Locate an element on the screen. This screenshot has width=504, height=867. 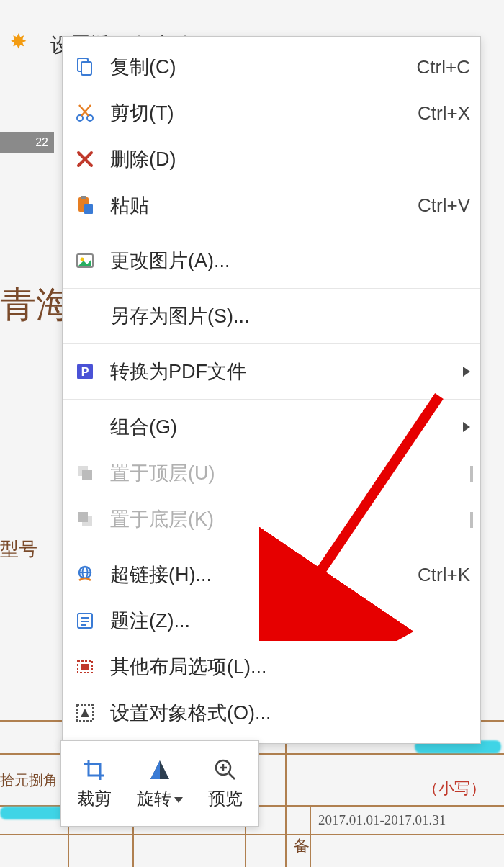
toolbar-preview: 预览 is located at coordinates (226, 783).